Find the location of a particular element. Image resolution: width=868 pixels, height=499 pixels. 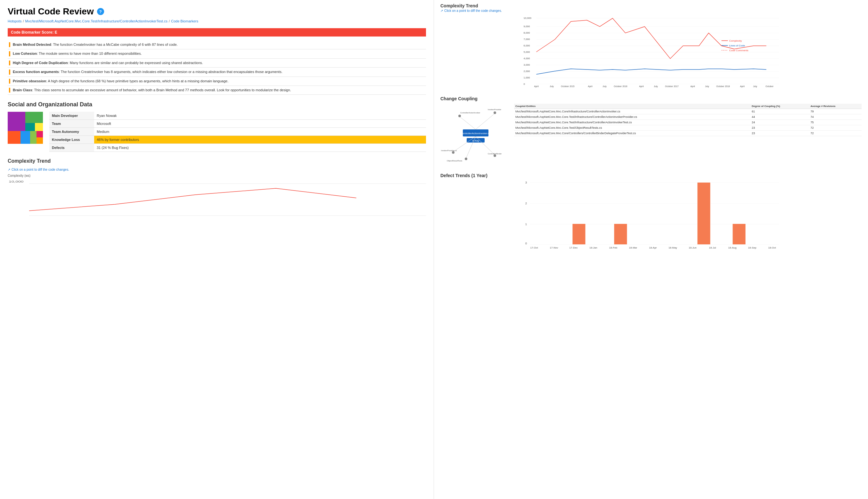

social-org-title: Social and Organizational Data is located at coordinates (217, 105).